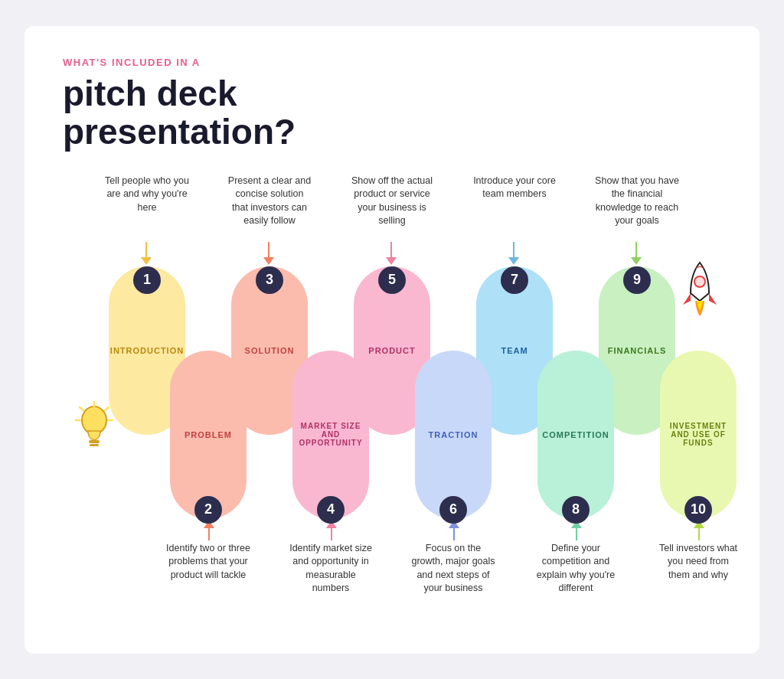 The width and height of the screenshot is (784, 679). I want to click on pill-1-label: INTRODUCTION, so click(147, 351).